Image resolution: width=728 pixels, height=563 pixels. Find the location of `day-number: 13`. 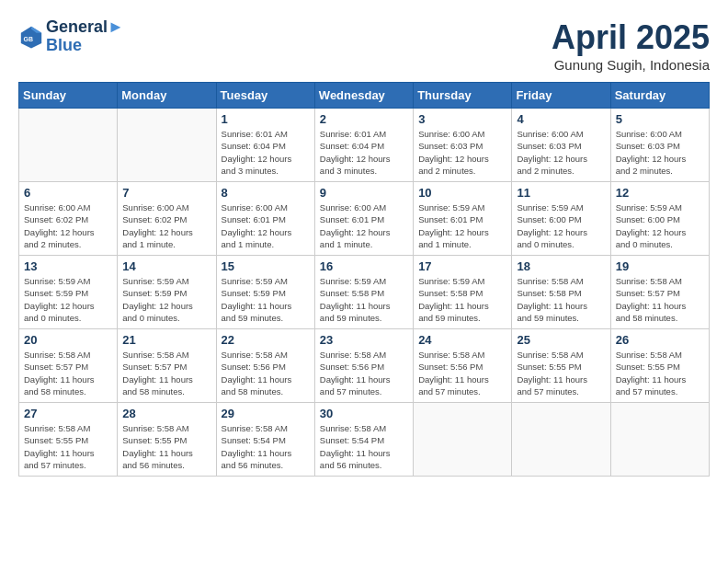

day-number: 13 is located at coordinates (68, 267).